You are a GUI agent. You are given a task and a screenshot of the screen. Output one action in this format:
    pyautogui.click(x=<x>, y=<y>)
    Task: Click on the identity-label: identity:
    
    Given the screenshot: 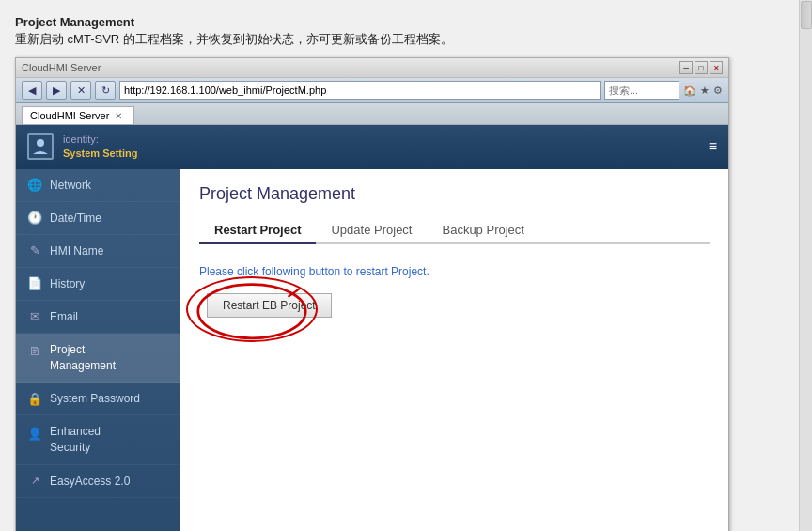 What is the action you would take?
    pyautogui.click(x=81, y=139)
    